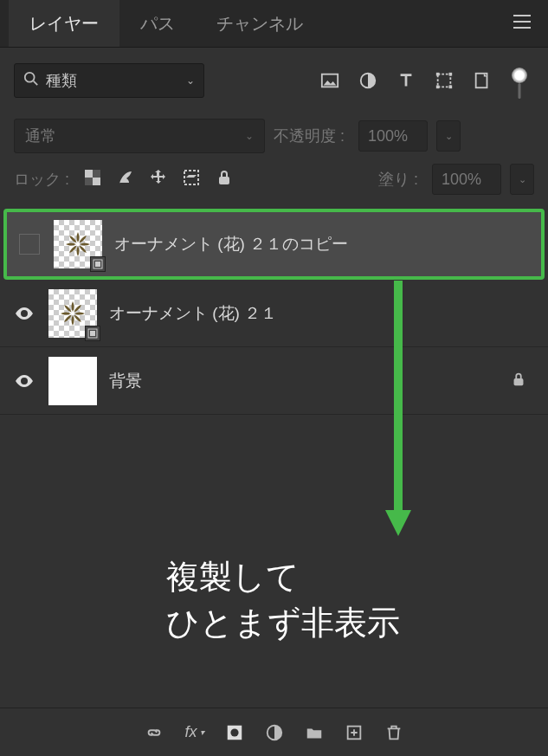 This screenshot has width=548, height=756. Describe the element at coordinates (274, 313) in the screenshot. I see `layer-row: オーナメント (花) ２１` at that location.